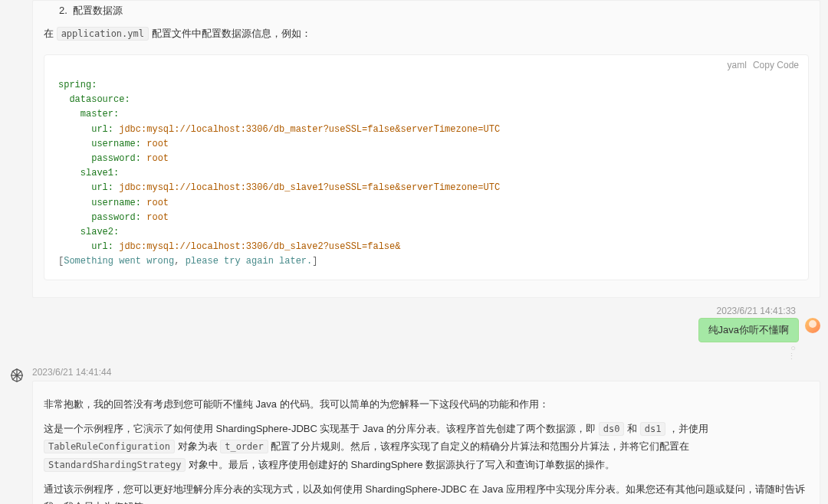 Image resolution: width=828 pixels, height=504 pixels. What do you see at coordinates (98, 11) in the screenshot?
I see `list-title: 配置数据源` at bounding box center [98, 11].